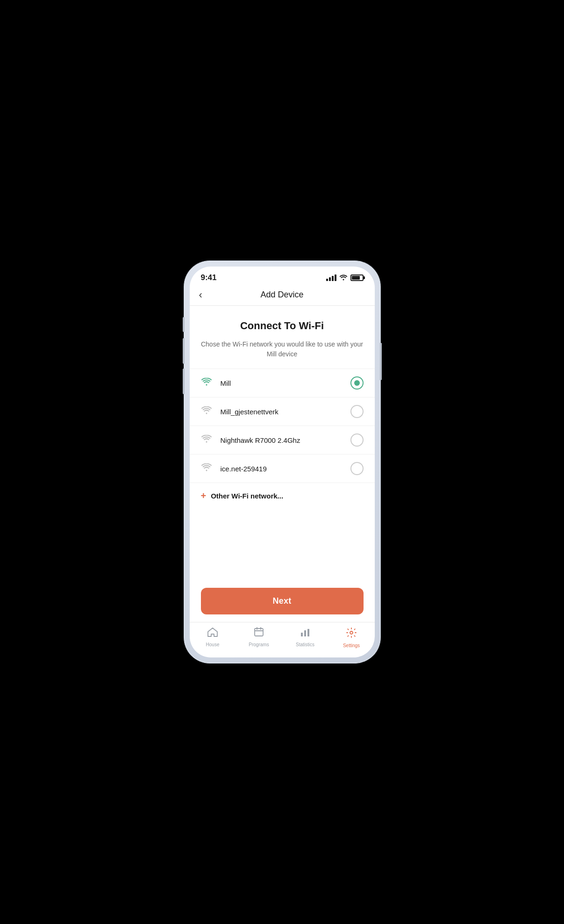 The height and width of the screenshot is (924, 564). I want to click on wifi-connect-subtitle: Chose the Wi-Fi network you would like t…, so click(282, 349).